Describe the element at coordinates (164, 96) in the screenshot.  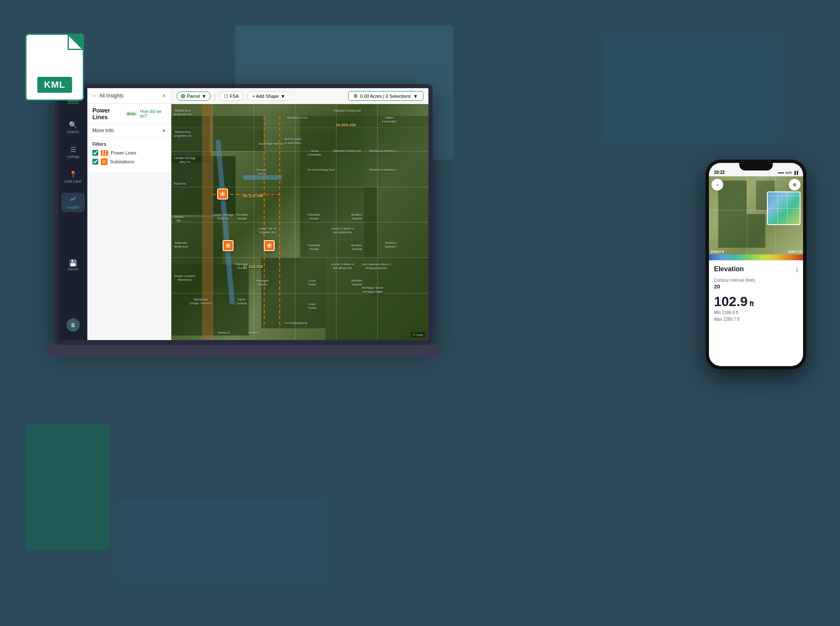
I see `close-button: ×` at that location.